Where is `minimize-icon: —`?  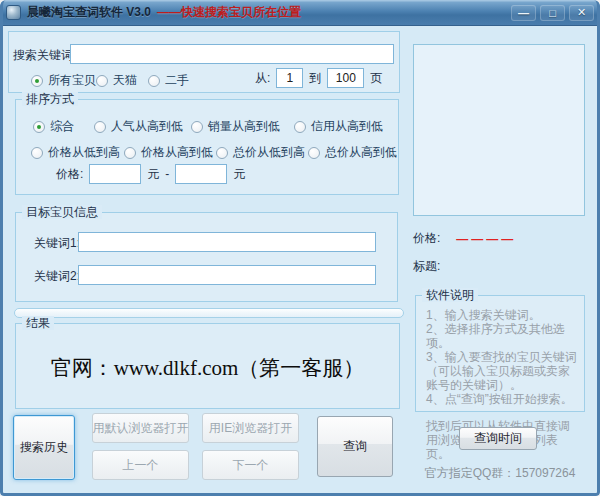
minimize-icon: — is located at coordinates (524, 13).